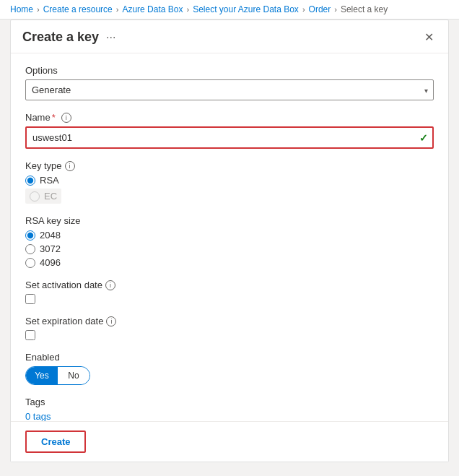 The height and width of the screenshot is (476, 459). I want to click on options-select: Generate Import Restore from backup, so click(230, 90).